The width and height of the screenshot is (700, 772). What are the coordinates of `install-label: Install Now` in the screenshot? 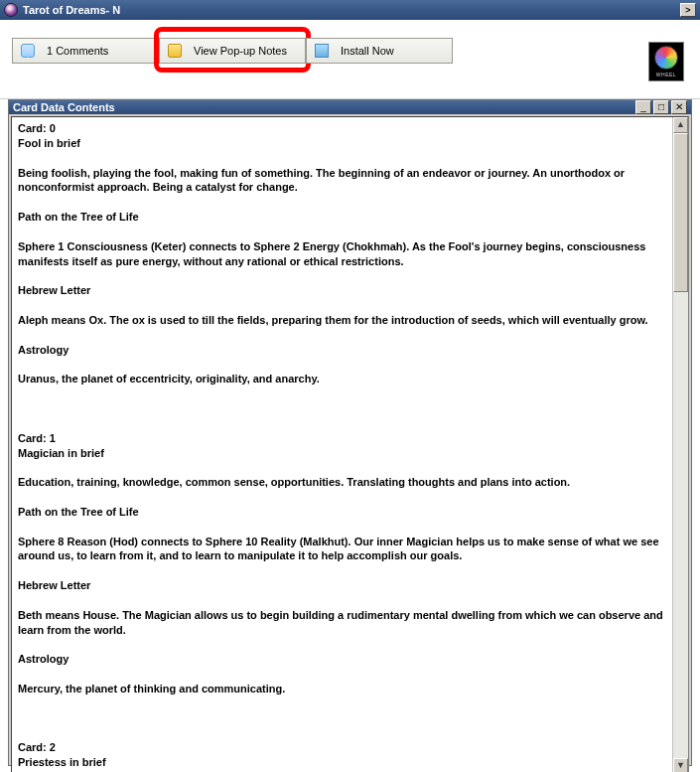 It's located at (367, 51).